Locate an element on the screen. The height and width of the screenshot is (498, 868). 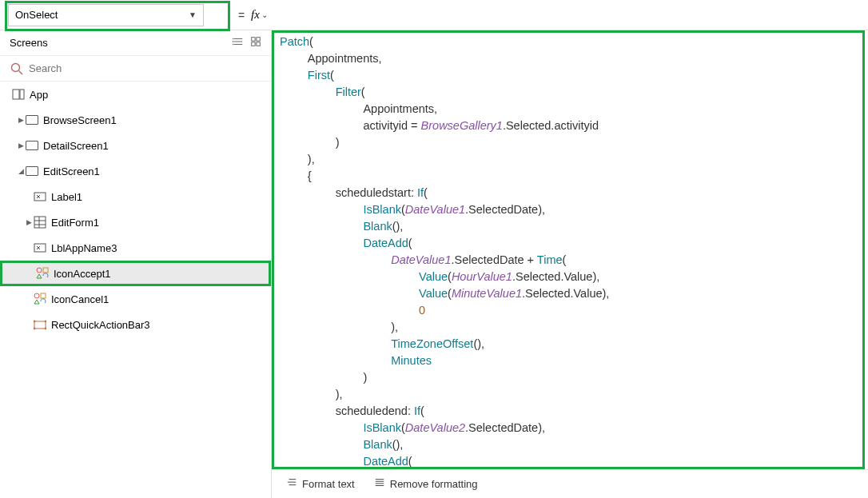
top-row: OnSelect ▼ = fx ⌄ is located at coordinates (434, 15).